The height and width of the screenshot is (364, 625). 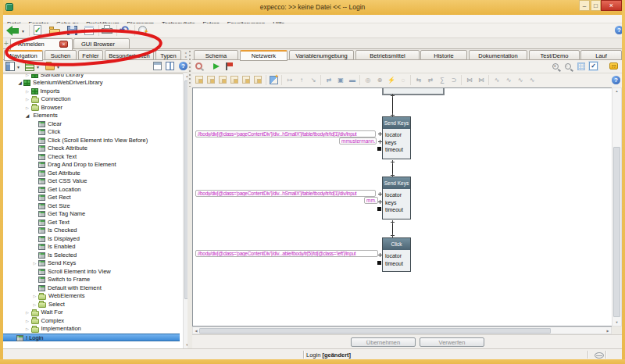 What do you see at coordinates (38, 31) in the screenshot?
I see `new-check-doc-icon: ✓` at bounding box center [38, 31].